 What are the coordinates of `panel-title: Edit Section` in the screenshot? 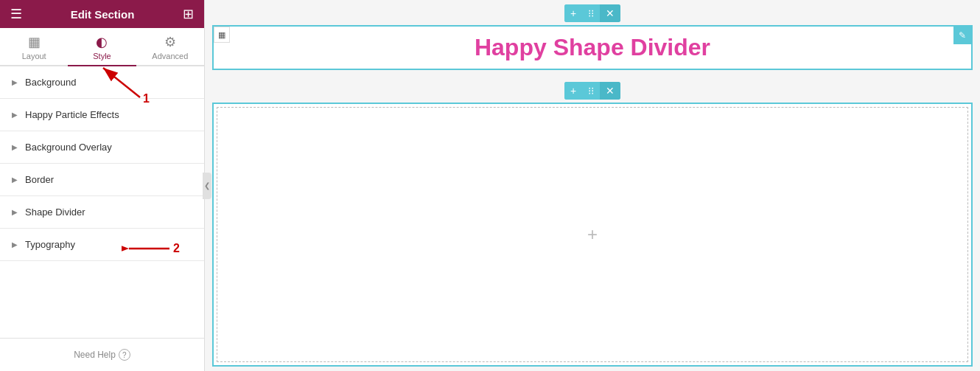 It's located at (103, 15).